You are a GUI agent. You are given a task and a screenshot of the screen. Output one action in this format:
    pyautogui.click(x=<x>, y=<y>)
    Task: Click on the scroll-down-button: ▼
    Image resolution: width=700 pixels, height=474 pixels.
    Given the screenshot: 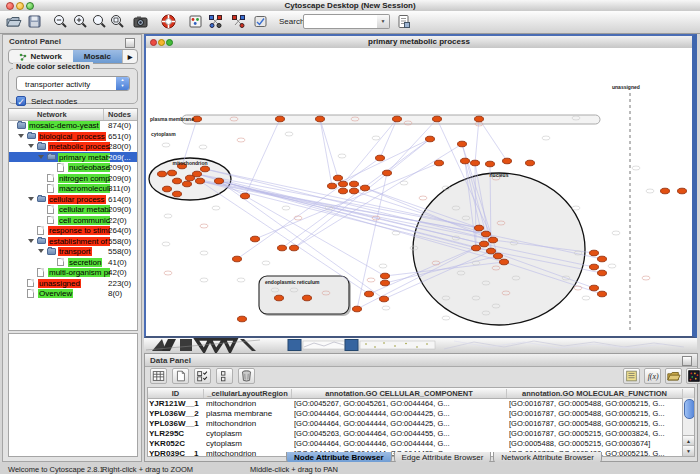 What is the action you would take?
    pyautogui.click(x=688, y=450)
    